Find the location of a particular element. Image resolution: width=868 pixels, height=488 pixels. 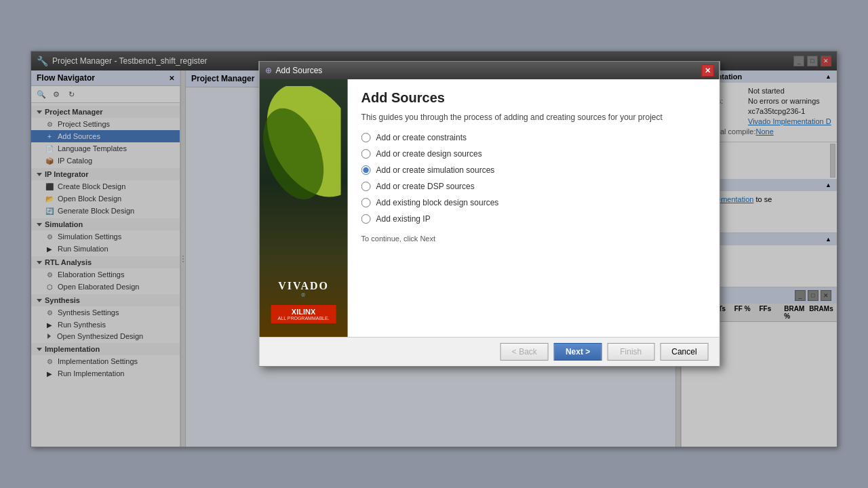

radio-item-constraints: Add or create constraints is located at coordinates (534, 138).